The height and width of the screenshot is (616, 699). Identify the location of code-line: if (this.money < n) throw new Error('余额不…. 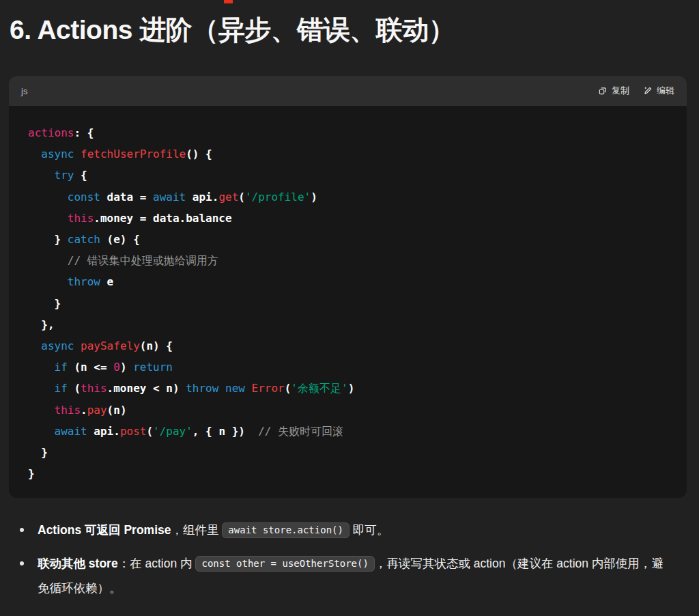
(348, 388).